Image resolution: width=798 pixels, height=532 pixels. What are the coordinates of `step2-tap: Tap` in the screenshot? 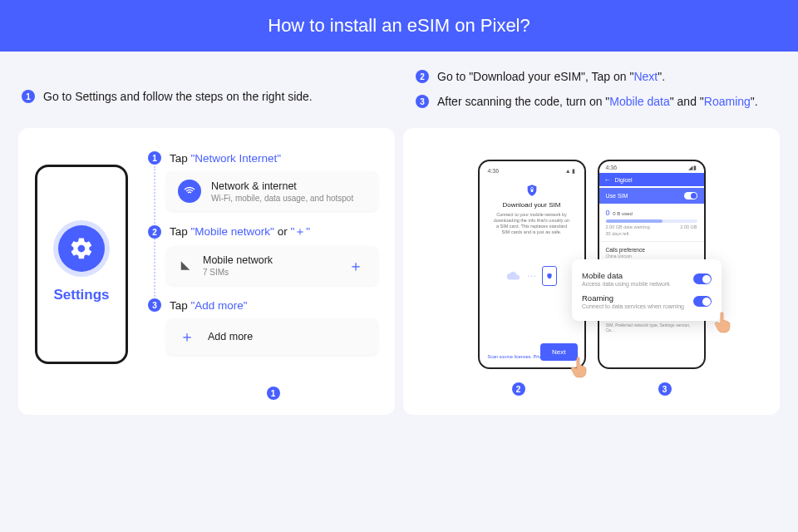 It's located at (180, 231).